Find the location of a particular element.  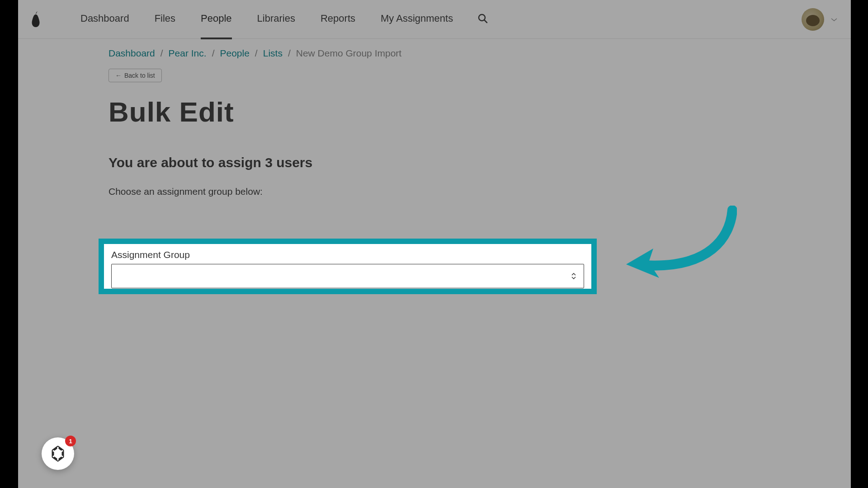

chat-widget-icon is located at coordinates (58, 454).